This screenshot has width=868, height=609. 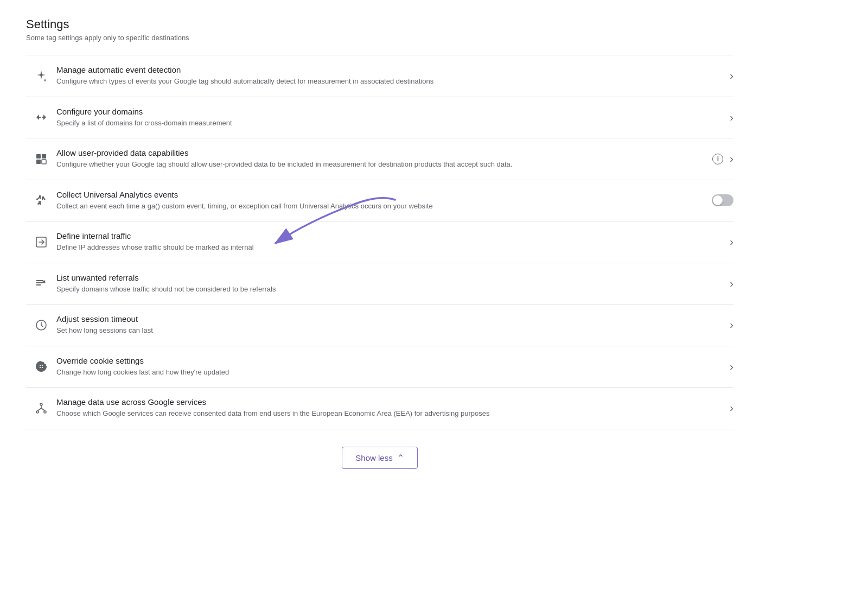 I want to click on setting-title: Manage data use across Google services, so click(x=380, y=402).